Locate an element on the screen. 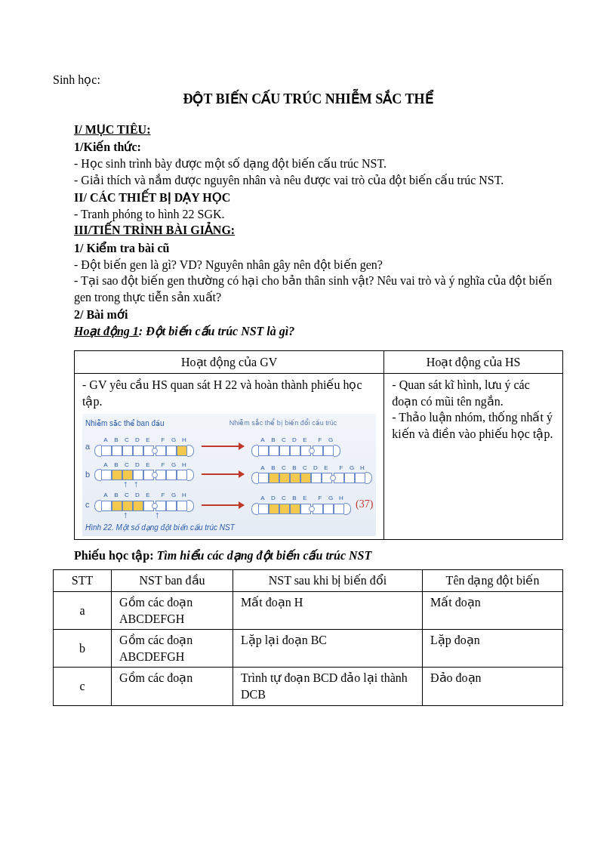 This screenshot has height=848, width=616. hs-text-1: - Quan sát kĩ hình, lưu ý các đoạn có mũ… is located at coordinates (473, 393).